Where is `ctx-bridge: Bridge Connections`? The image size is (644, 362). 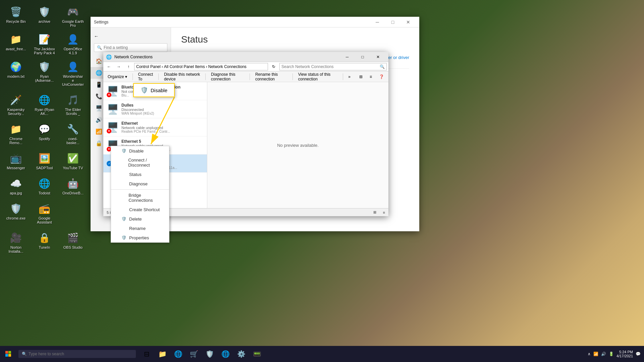
ctx-bridge: Bridge Connections is located at coordinates (140, 198).